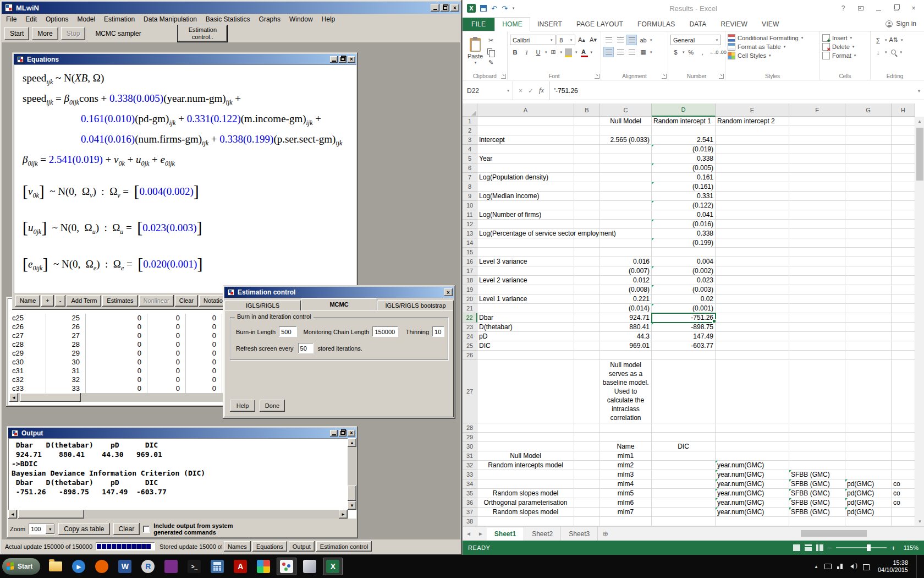  What do you see at coordinates (684, 299) in the screenshot?
I see `cell-D20: 0.02` at bounding box center [684, 299].